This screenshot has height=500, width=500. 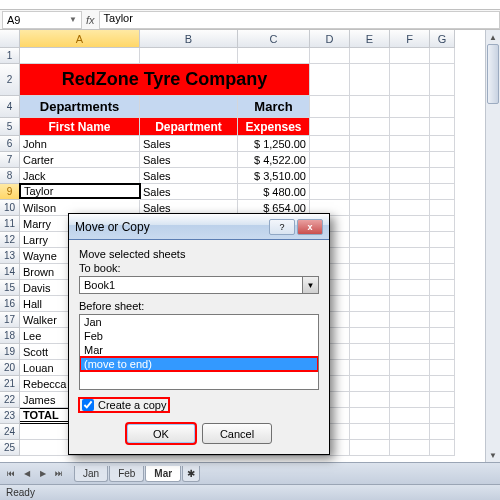 What do you see at coordinates (11, 474) in the screenshot?
I see `tab-first-icon: ⏮` at bounding box center [11, 474].